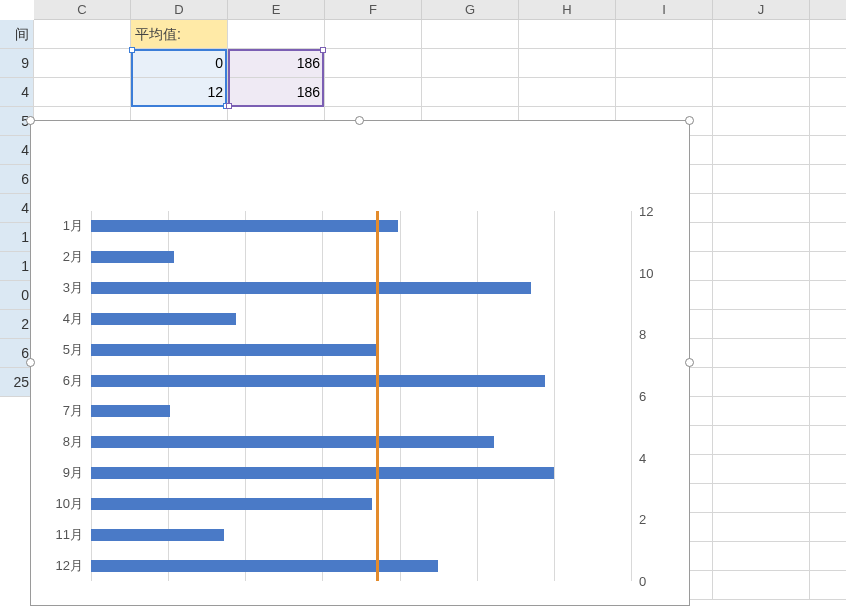  Describe the element at coordinates (17, 296) in the screenshot. I see `cell-B-row: 0` at that location.